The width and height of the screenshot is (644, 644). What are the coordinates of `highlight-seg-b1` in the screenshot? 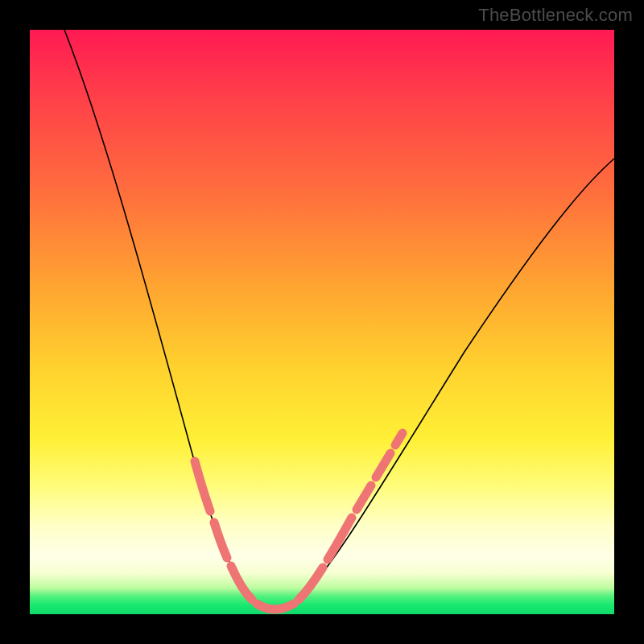 It's located at (275, 607).